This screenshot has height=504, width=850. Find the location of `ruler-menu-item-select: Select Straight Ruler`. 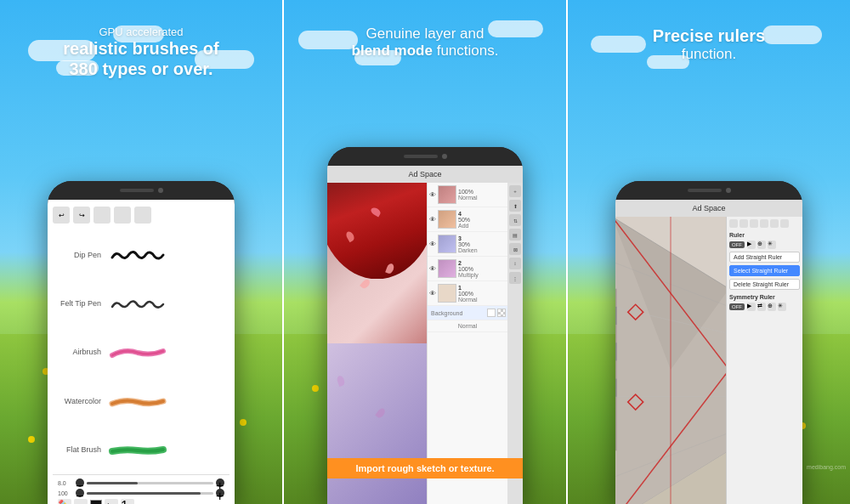

ruler-menu-item-select: Select Straight Ruler is located at coordinates (765, 270).